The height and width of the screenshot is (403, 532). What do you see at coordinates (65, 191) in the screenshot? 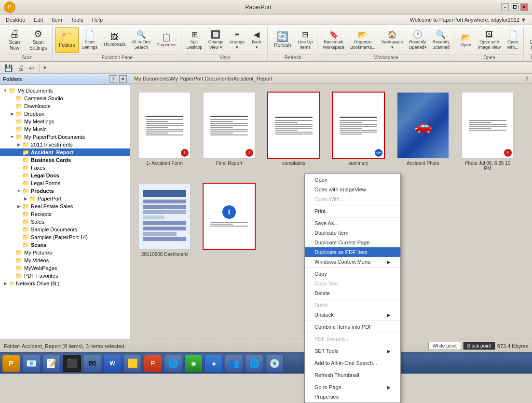
I see `tree-item-products: ▼ 📁 Products` at bounding box center [65, 191].